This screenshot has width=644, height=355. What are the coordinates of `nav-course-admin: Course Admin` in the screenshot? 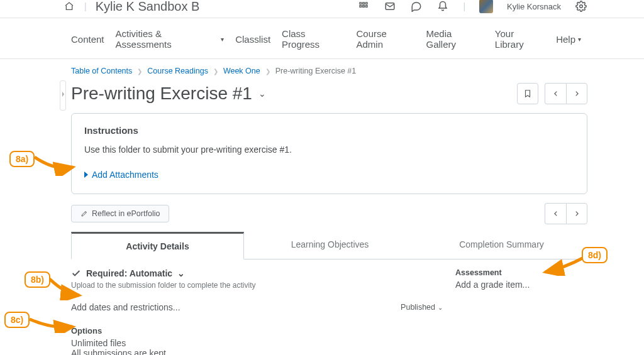 It's located at (385, 39).